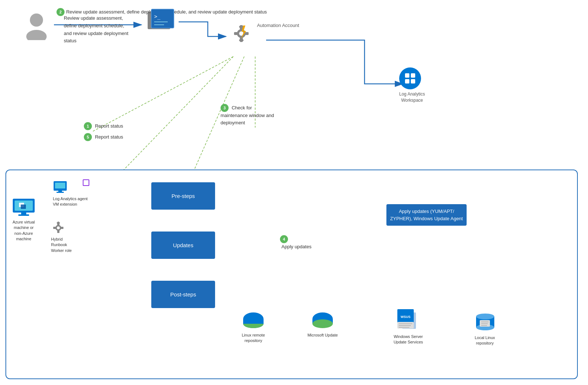 This screenshot has height=385, width=588. What do you see at coordinates (109, 126) in the screenshot?
I see `step1-text: Report status` at bounding box center [109, 126].